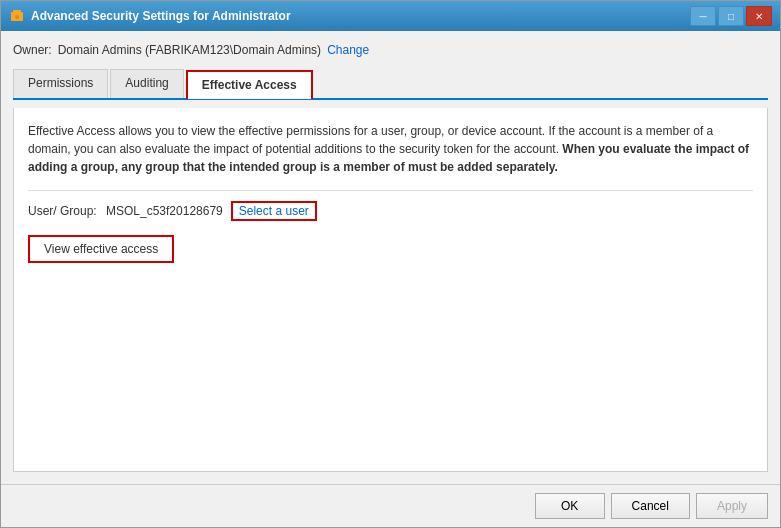 The width and height of the screenshot is (781, 528). What do you see at coordinates (732, 506) in the screenshot?
I see `apply-button: Apply` at bounding box center [732, 506].